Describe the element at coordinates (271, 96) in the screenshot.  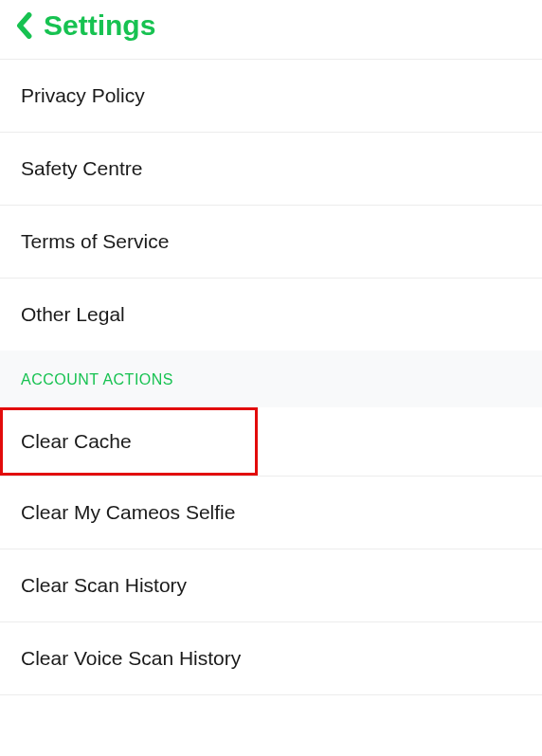
I see `settings-item-privacy-policy: Privacy Policy` at that location.